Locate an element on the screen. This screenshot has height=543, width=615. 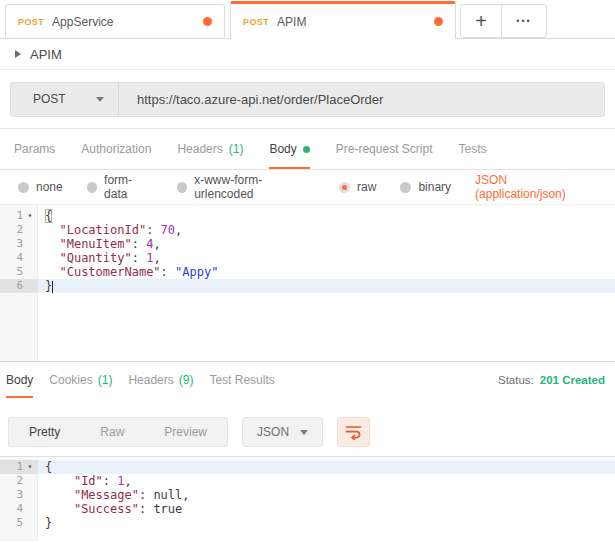
view-raw-button: Raw is located at coordinates (112, 432).